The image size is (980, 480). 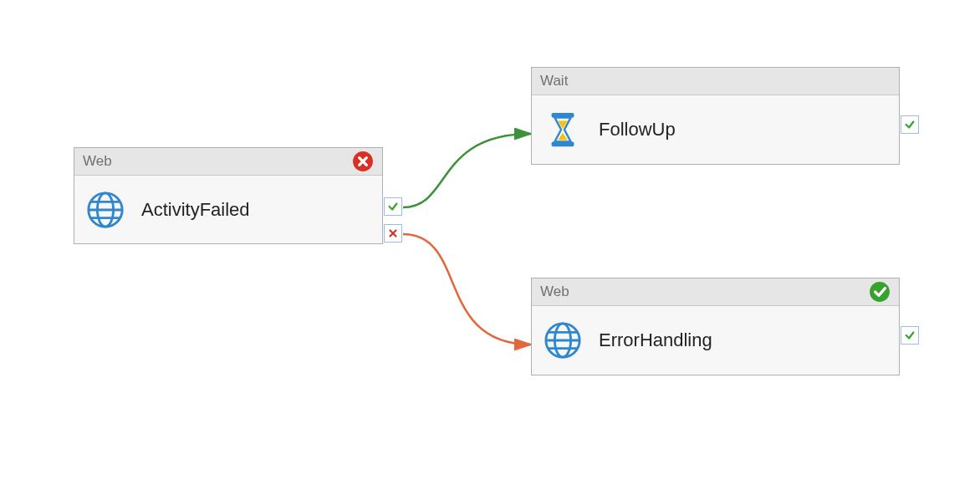 What do you see at coordinates (880, 292) in the screenshot?
I see `success-icon` at bounding box center [880, 292].